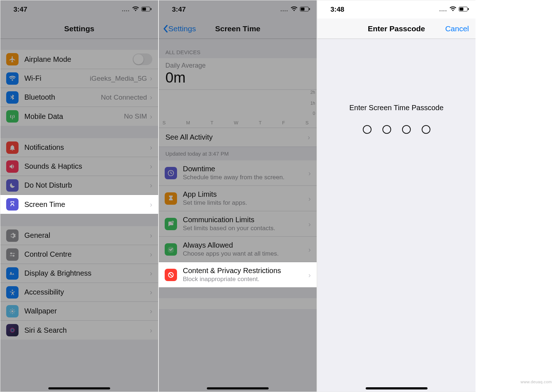 This screenshot has height=392, width=554. What do you see at coordinates (79, 236) in the screenshot?
I see `row-general: General ›` at bounding box center [79, 236].